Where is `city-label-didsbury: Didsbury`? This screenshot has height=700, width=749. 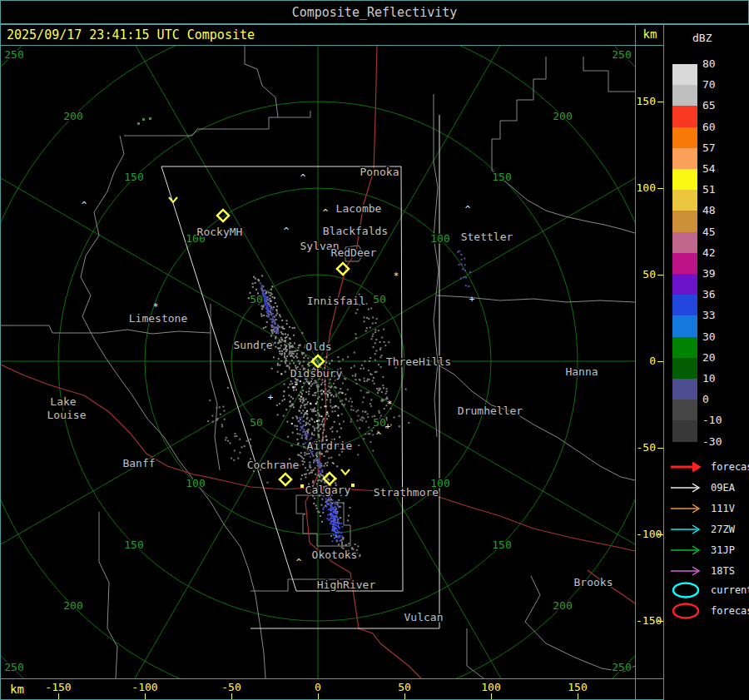 city-label-didsbury: Didsbury is located at coordinates (316, 373).